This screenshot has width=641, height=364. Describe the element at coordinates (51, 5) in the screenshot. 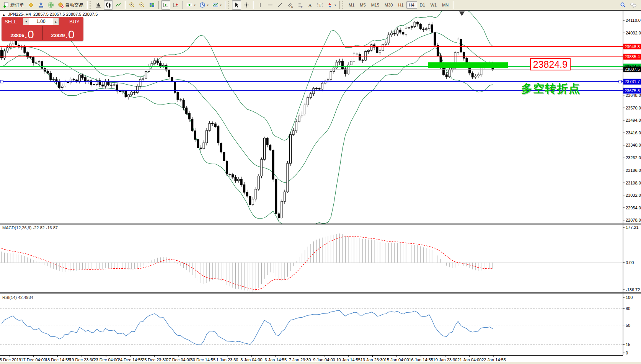

I see `signal-icon` at that location.